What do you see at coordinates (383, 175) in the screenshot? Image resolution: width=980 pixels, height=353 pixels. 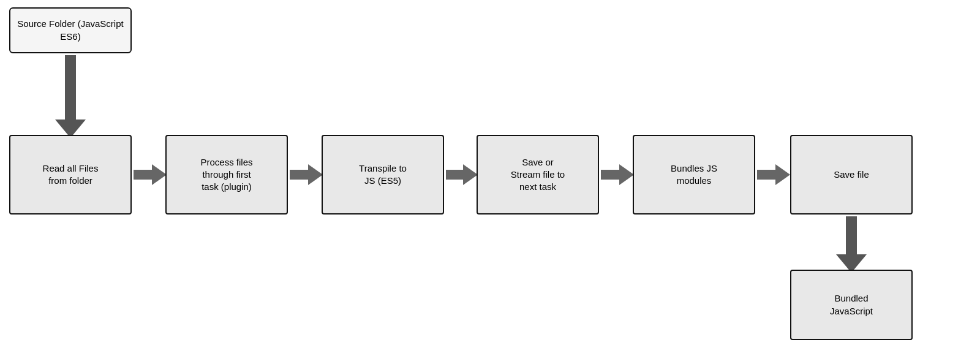 I see `transpile-box: Transpile toJS (ES5)` at bounding box center [383, 175].